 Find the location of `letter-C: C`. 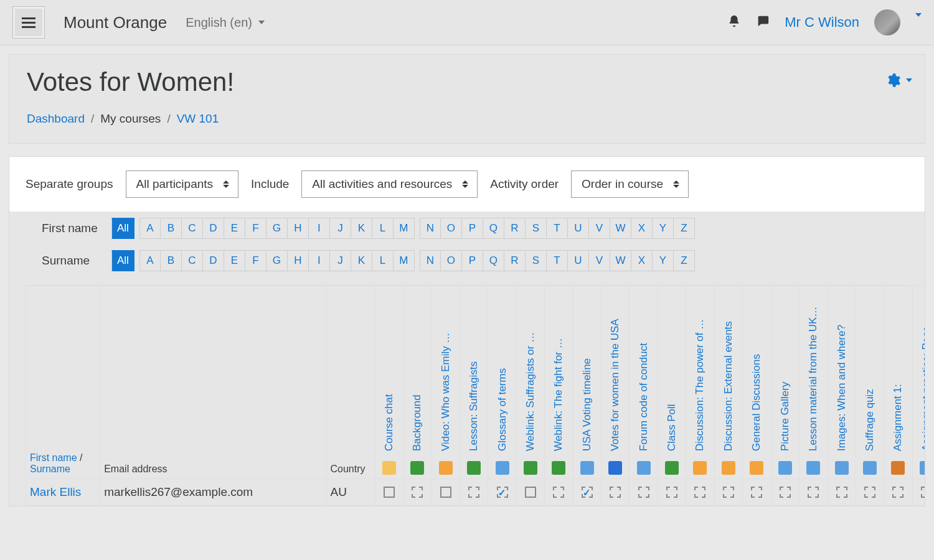

letter-C: C is located at coordinates (192, 228).